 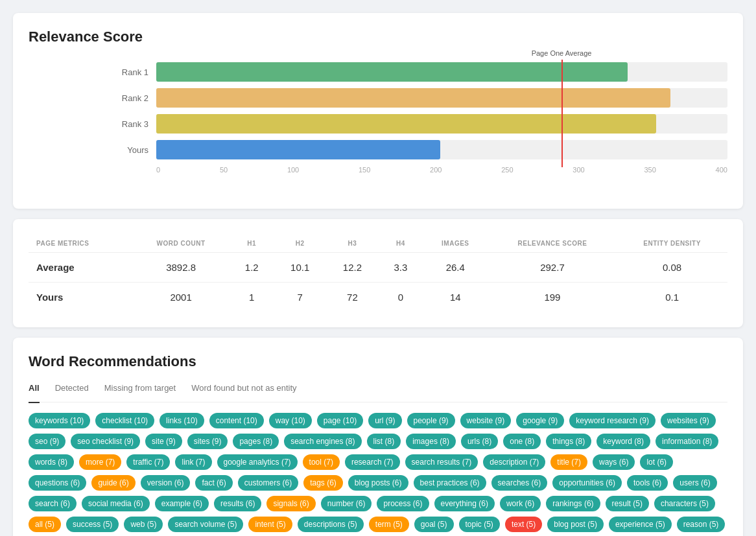 I want to click on word-tag: url (9), so click(x=385, y=421).